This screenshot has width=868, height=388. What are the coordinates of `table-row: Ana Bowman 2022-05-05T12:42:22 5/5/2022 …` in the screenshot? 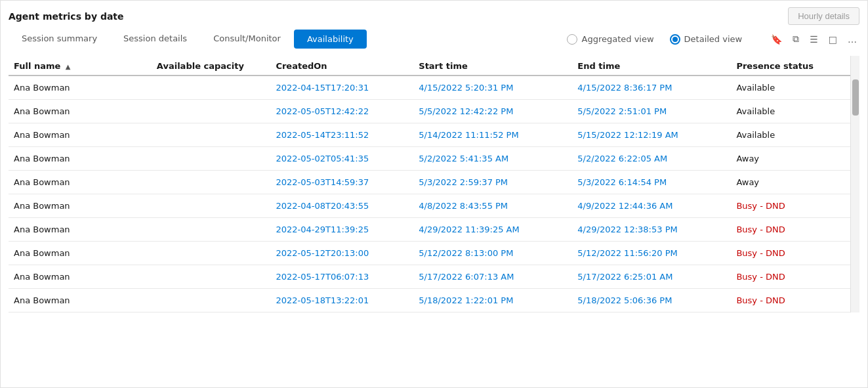 It's located at (429, 112).